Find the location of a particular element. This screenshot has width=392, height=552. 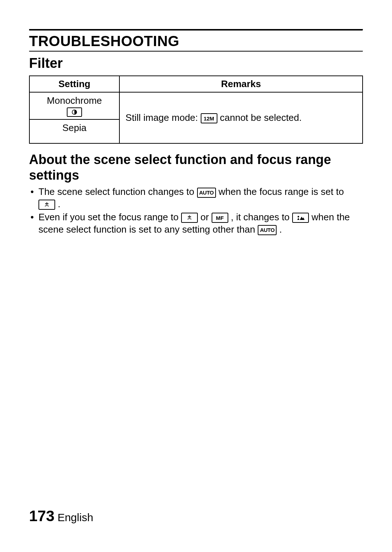

table-header-setting: Setting is located at coordinates (74, 84).